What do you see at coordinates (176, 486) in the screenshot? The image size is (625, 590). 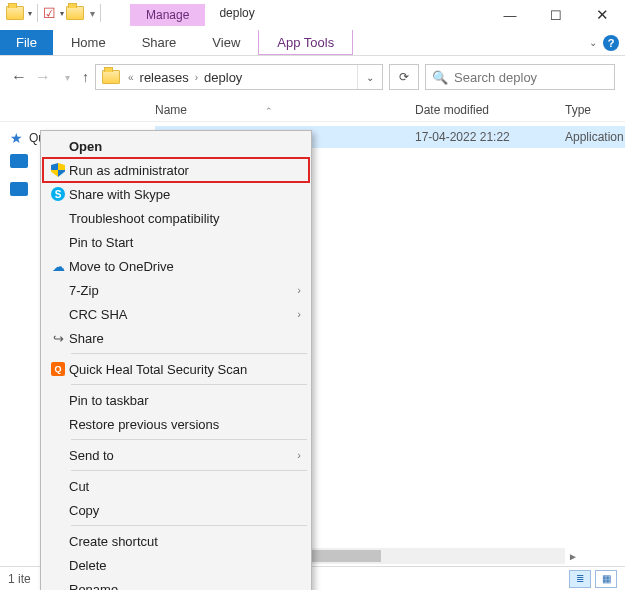 I see `menu-item-cut: Cut` at bounding box center [176, 486].